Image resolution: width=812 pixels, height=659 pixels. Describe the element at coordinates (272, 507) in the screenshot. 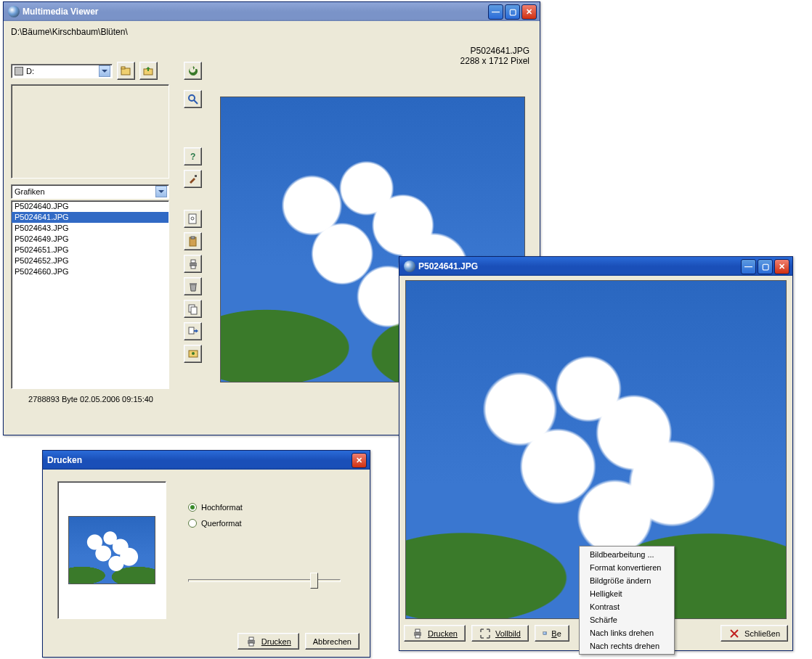

I see `portrait-radio: Hochformat` at that location.